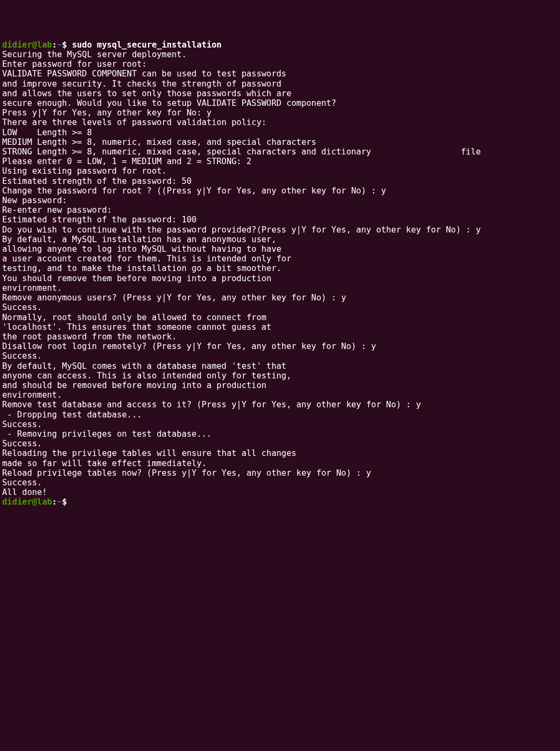  Describe the element at coordinates (280, 385) in the screenshot. I see `terminal-output: and should be removed before moving into…` at that location.